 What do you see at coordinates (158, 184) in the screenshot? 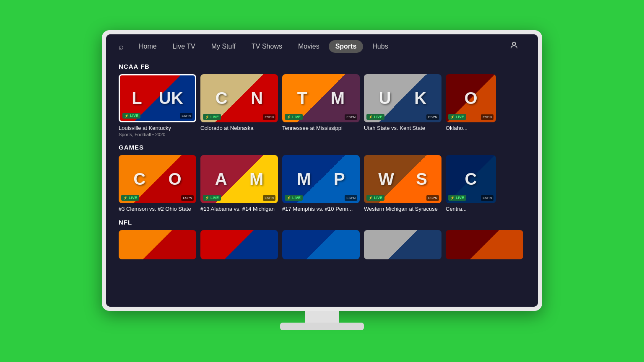
I see `card-games-0: COLIVEESPN#3 Clemson vs. #2 Ohio State` at bounding box center [158, 184].